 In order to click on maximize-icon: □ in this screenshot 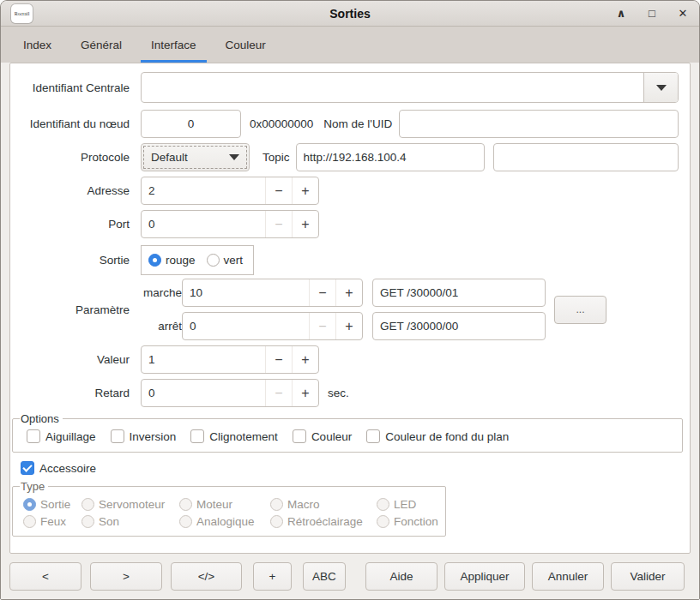, I will do `click(652, 14)`.